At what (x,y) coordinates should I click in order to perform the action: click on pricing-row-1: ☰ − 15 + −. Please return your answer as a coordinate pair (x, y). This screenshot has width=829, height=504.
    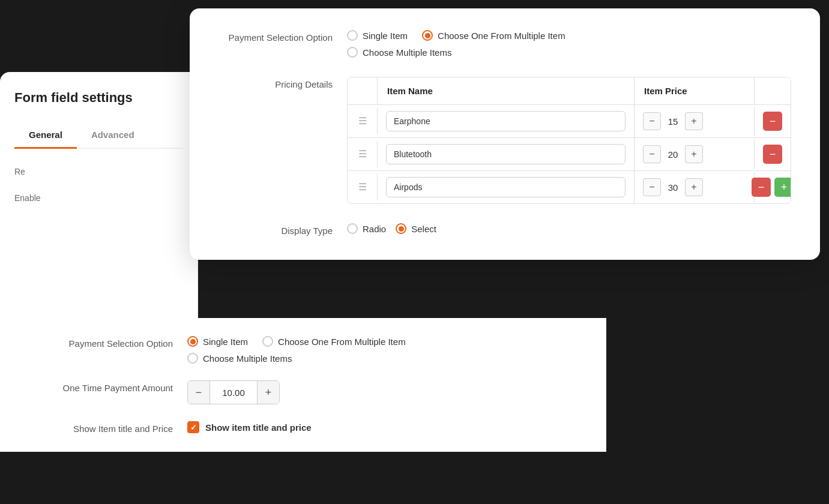
    Looking at the image, I should click on (569, 121).